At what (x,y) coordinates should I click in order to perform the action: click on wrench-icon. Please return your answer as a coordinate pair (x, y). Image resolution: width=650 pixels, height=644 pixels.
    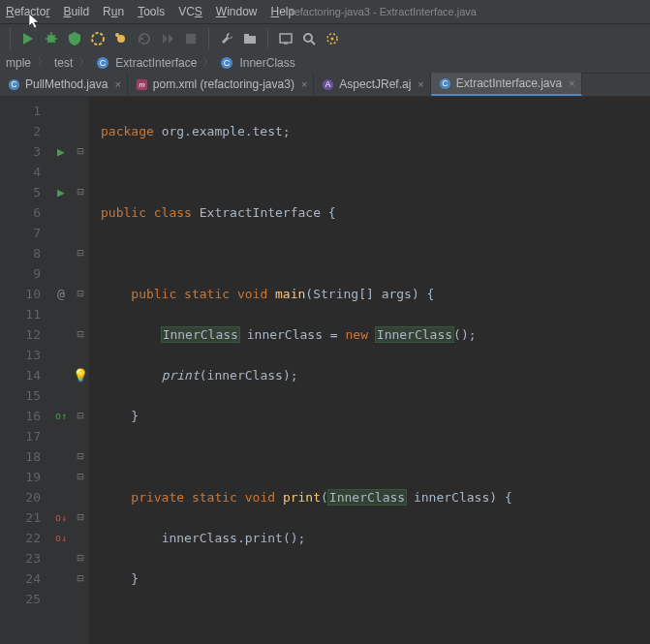
    Looking at the image, I should click on (227, 39).